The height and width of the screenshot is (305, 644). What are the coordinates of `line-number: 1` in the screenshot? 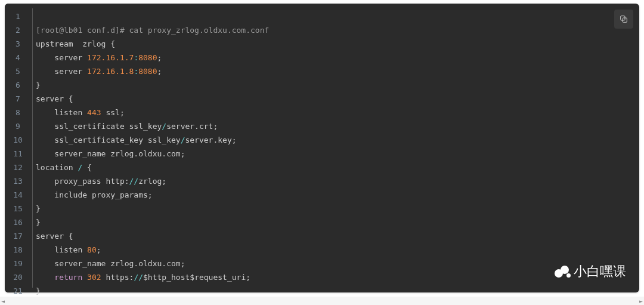 It's located at (18, 17).